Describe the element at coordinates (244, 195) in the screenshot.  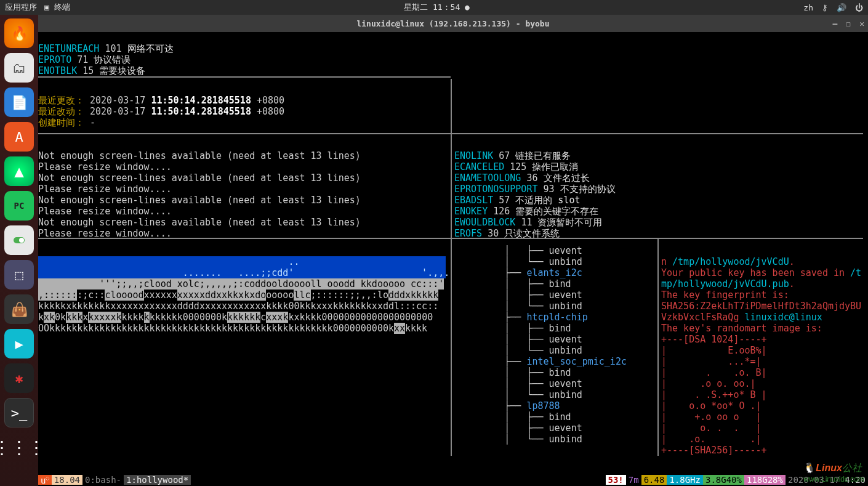
I see `pane-resize-warning: Not enough screen-lines available (need …` at that location.